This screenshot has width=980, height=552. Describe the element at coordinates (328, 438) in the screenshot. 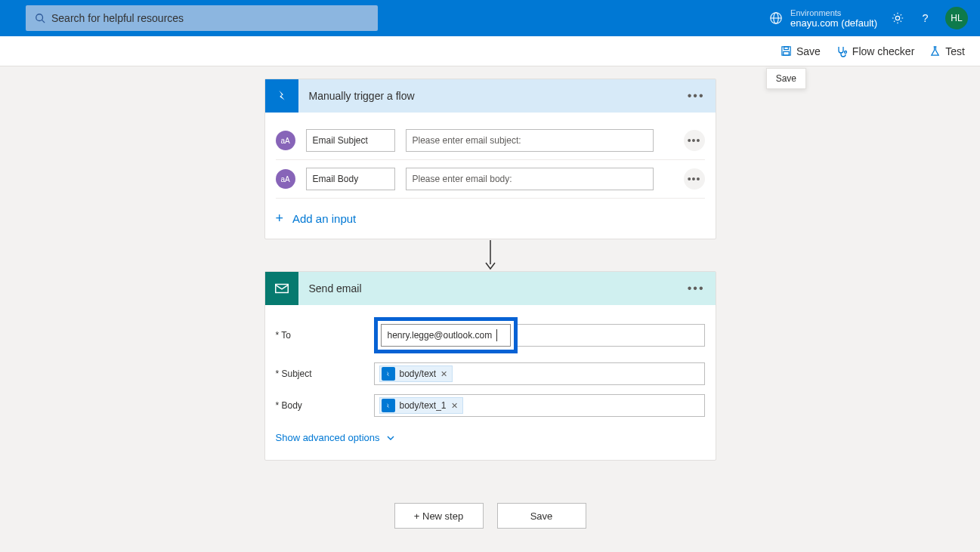

I see `advanced-label: Show advanced options` at that location.